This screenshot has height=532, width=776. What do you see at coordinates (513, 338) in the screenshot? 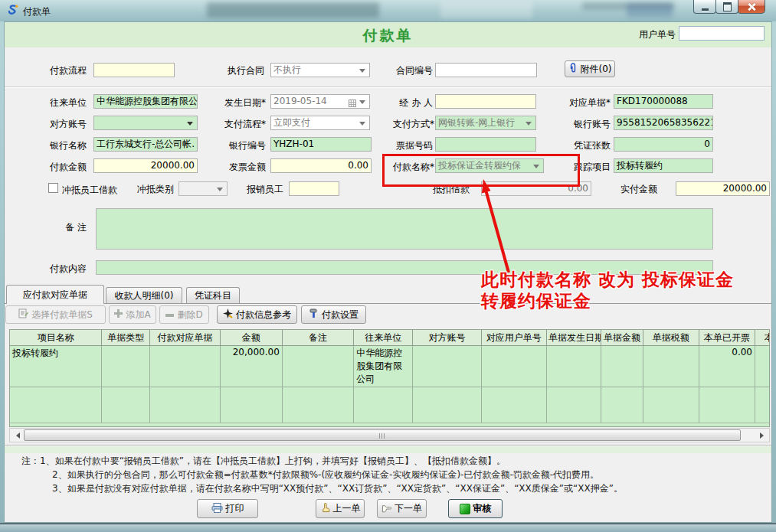
I see `column-header: 对应用户单号` at bounding box center [513, 338].